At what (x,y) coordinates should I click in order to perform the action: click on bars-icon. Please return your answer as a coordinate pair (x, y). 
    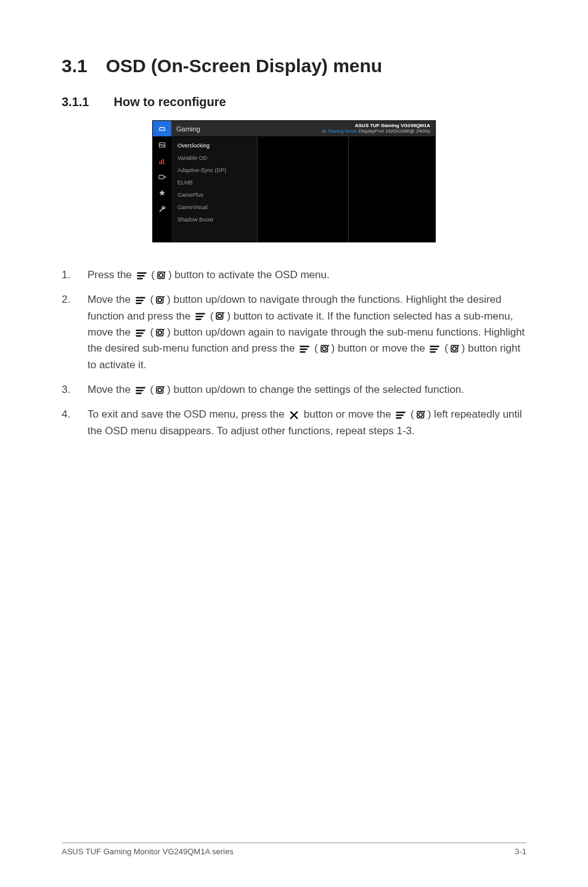
    Looking at the image, I should click on (162, 161).